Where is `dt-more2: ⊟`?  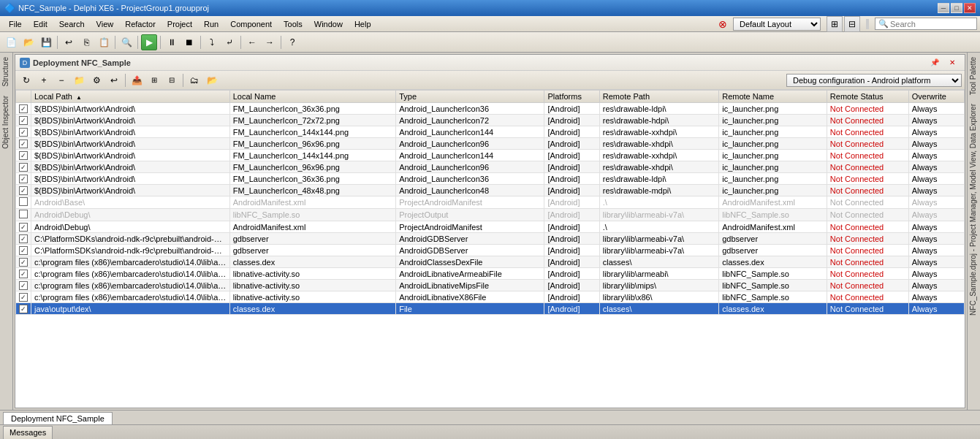
dt-more2: ⊟ is located at coordinates (172, 80).